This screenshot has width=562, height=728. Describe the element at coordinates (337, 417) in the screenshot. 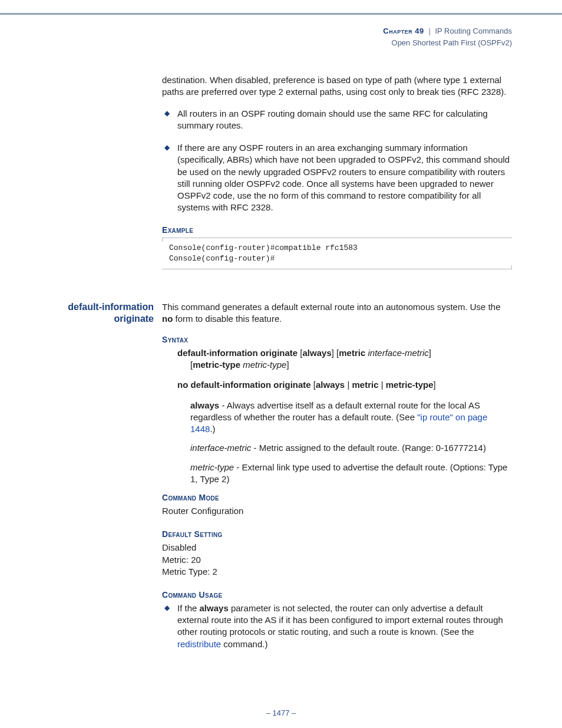

I see `param-always: always - Always advertise itself as a de…` at that location.